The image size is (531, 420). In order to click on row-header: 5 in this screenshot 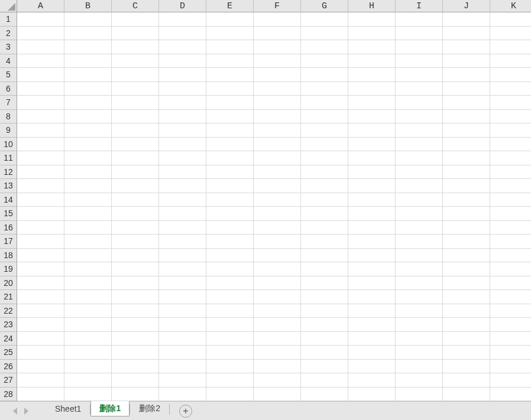, I will do `click(8, 75)`.